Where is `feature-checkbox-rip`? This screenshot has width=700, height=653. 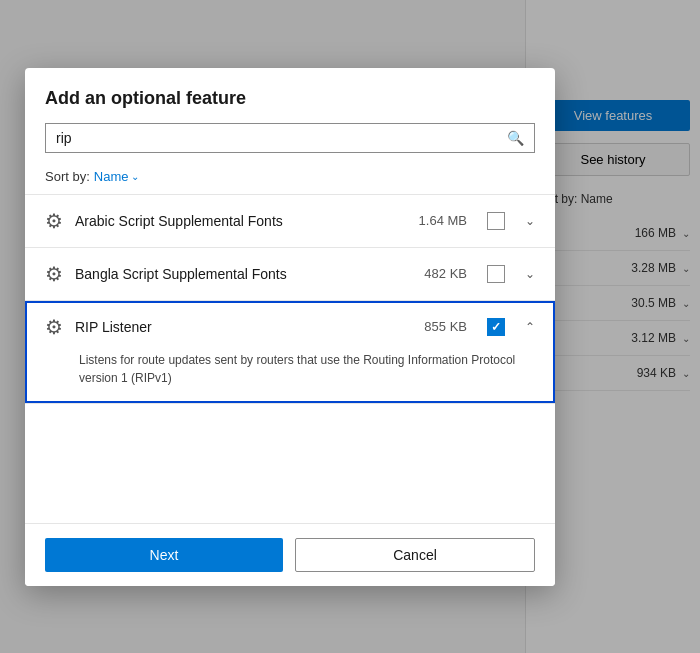 feature-checkbox-rip is located at coordinates (496, 327).